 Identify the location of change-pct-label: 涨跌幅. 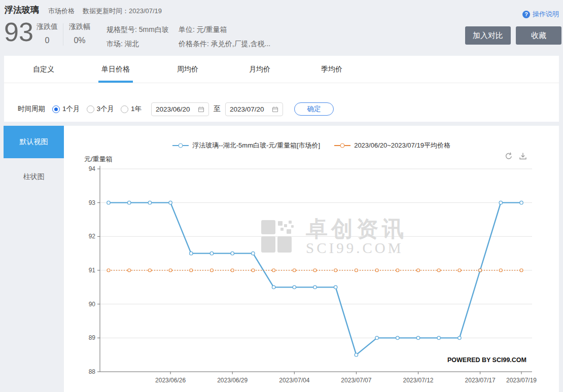
(80, 26).